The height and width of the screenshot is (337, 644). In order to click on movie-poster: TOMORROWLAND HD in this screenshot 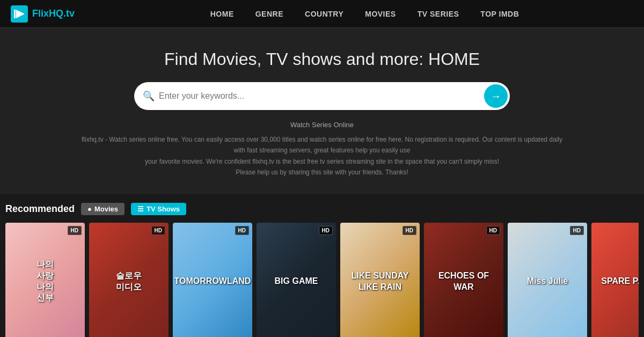, I will do `click(213, 280)`.